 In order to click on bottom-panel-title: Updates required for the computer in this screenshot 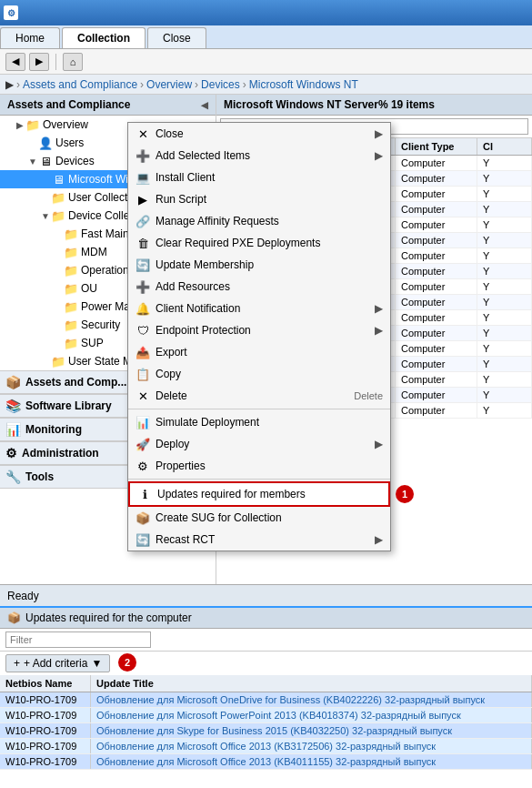, I will do `click(109, 618)`.